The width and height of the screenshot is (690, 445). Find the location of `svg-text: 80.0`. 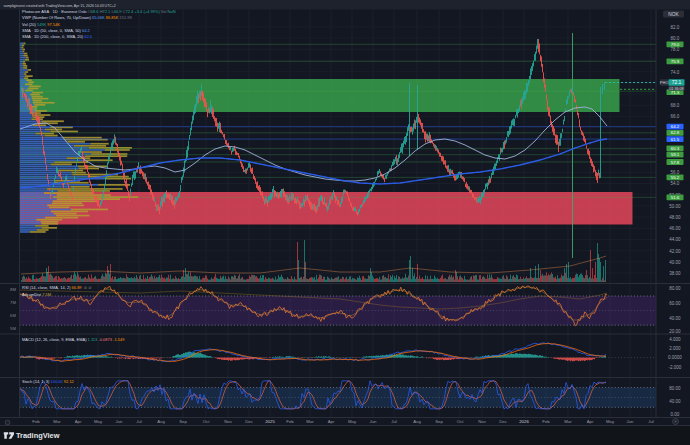

svg-text: 80.0 is located at coordinates (676, 38).